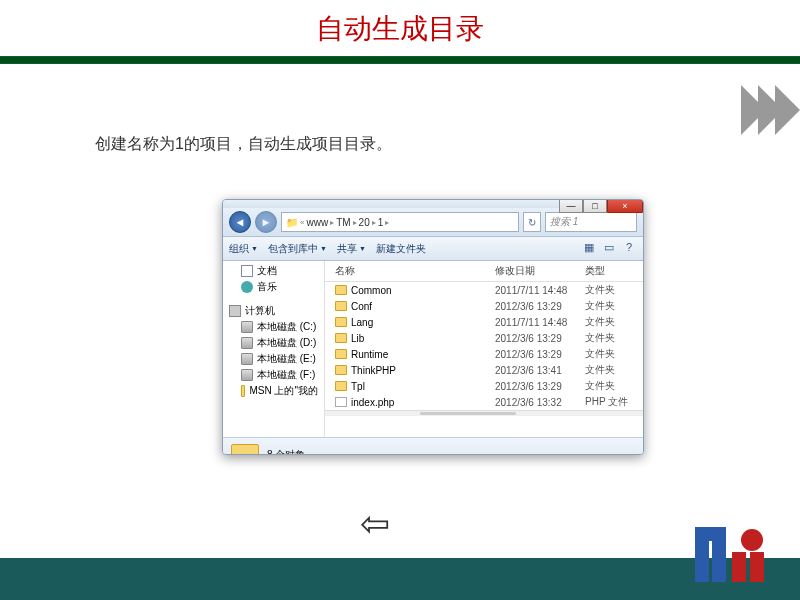  I want to click on divider-bar, so click(400, 60).